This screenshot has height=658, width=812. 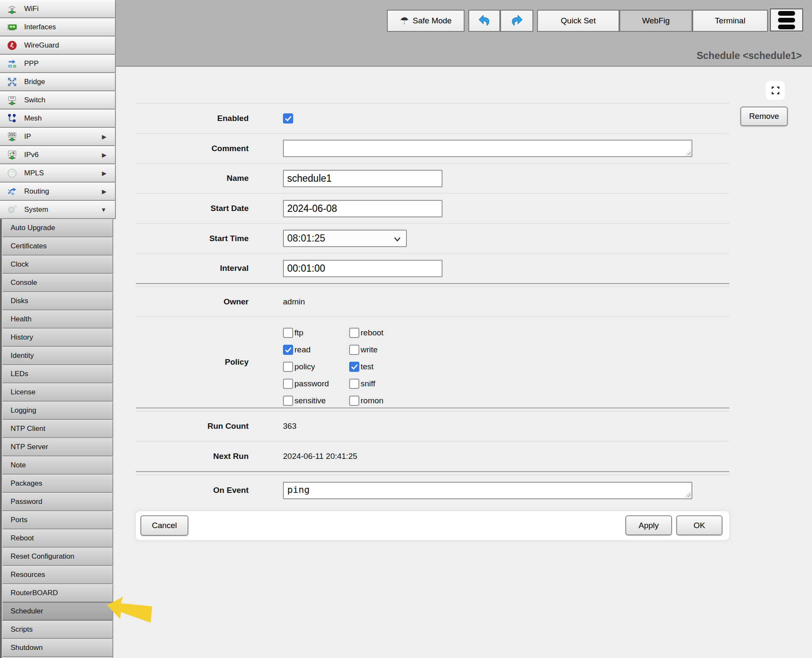 I want to click on header-band: ☂ Safe Mode Quick Set WebFig Terminal Sc…, so click(x=406, y=33).